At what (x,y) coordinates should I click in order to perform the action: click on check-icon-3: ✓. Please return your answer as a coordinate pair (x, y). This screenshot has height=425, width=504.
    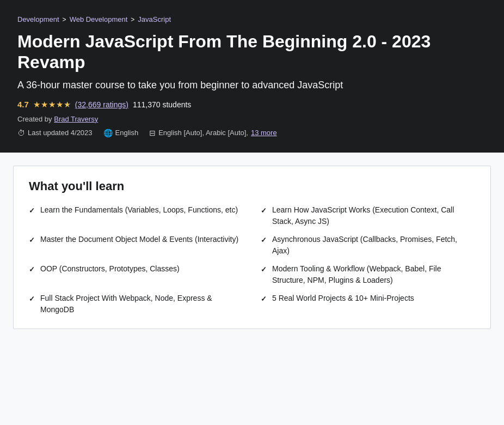
    Looking at the image, I should click on (32, 270).